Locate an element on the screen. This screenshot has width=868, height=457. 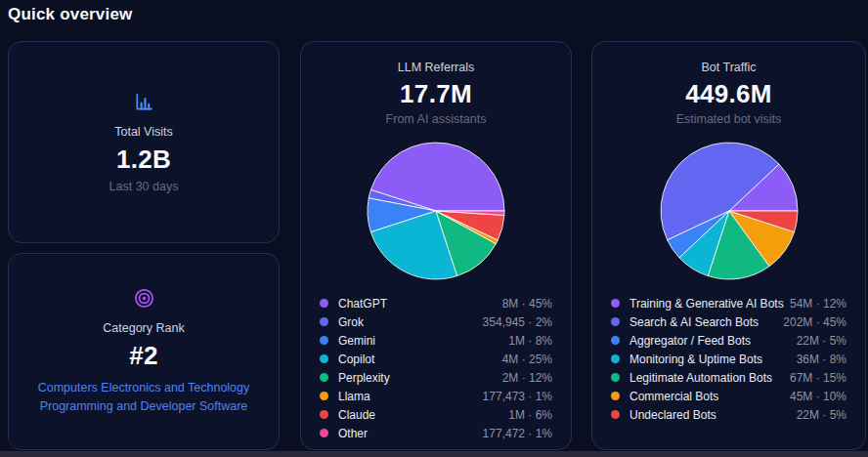
legend-label: Monitoring & Uptime Bots is located at coordinates (696, 359).